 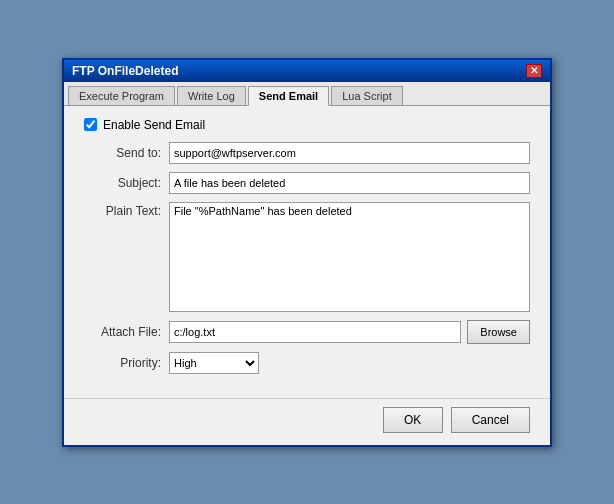 What do you see at coordinates (350, 183) in the screenshot?
I see `subject-input` at bounding box center [350, 183].